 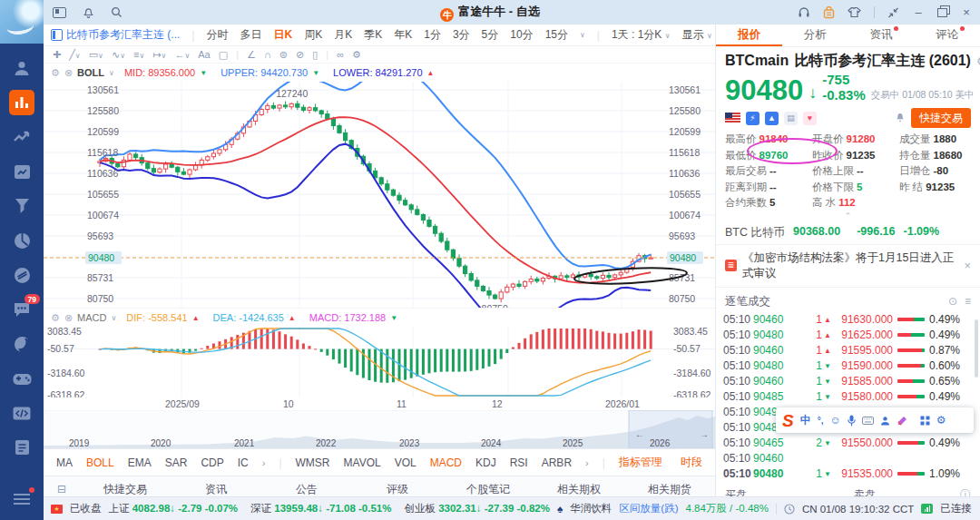 I want to click on index-深证: 深证 13959.48↓ -71.08 -0.51%, so click(x=321, y=508).